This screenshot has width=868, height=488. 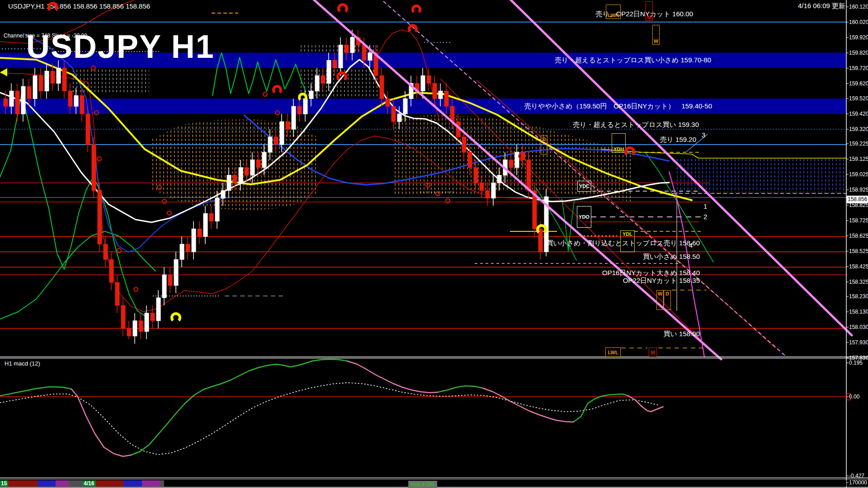 I want to click on level-marker-box: D, so click(x=667, y=300).